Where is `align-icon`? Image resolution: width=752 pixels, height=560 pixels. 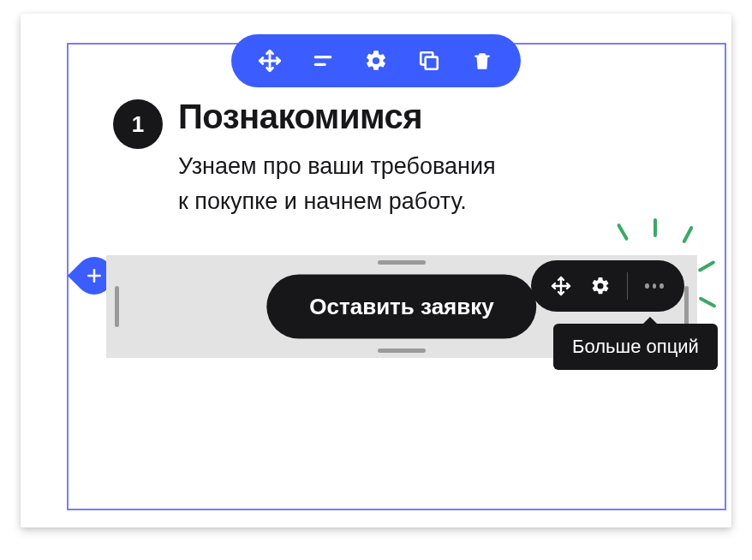
align-icon is located at coordinates (323, 61).